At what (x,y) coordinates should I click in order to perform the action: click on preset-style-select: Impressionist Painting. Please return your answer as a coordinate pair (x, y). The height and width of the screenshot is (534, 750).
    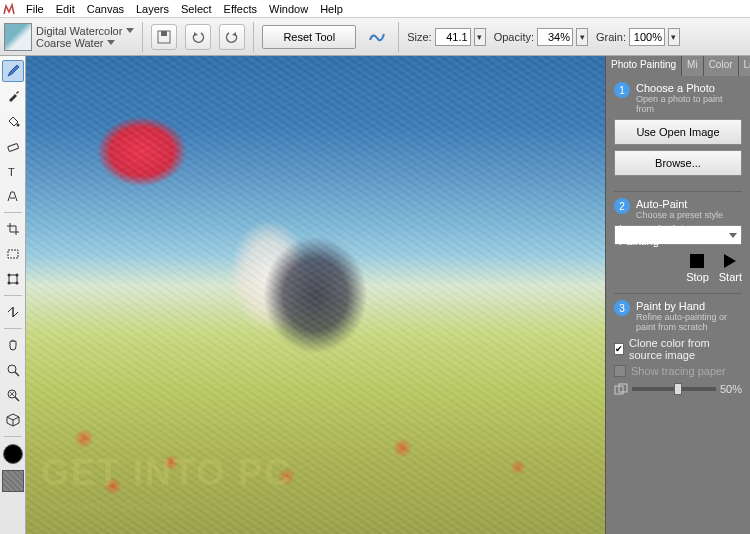
    Looking at the image, I should click on (678, 235).